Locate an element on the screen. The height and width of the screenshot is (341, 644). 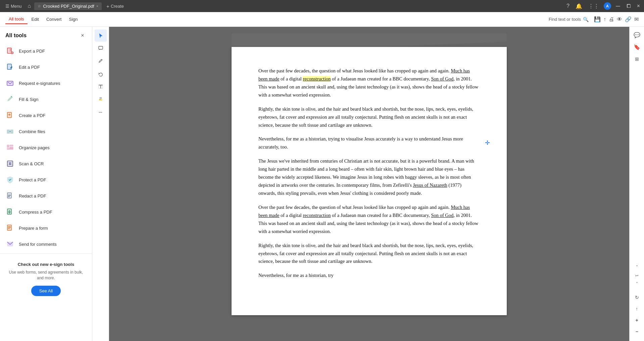
print-icon: 🖨 is located at coordinates (611, 19).